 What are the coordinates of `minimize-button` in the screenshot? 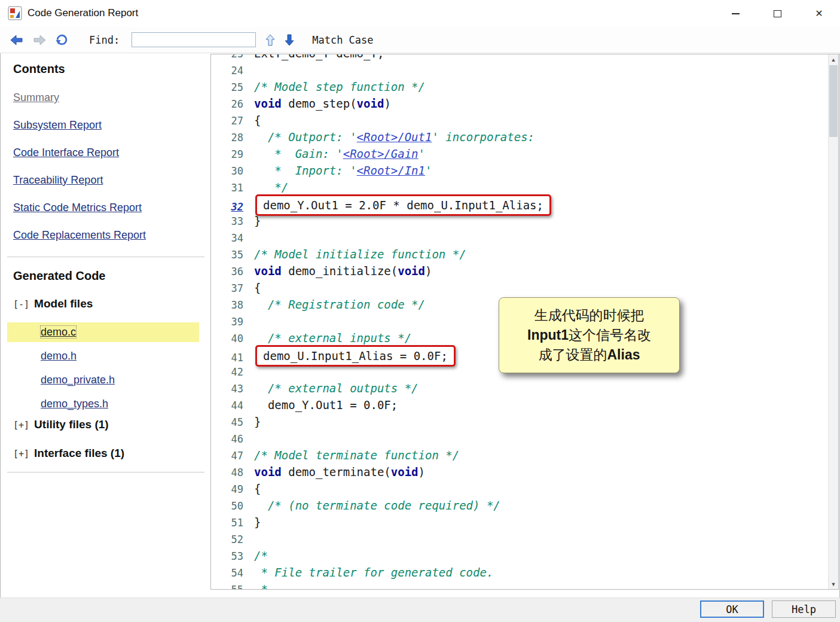 It's located at (735, 13).